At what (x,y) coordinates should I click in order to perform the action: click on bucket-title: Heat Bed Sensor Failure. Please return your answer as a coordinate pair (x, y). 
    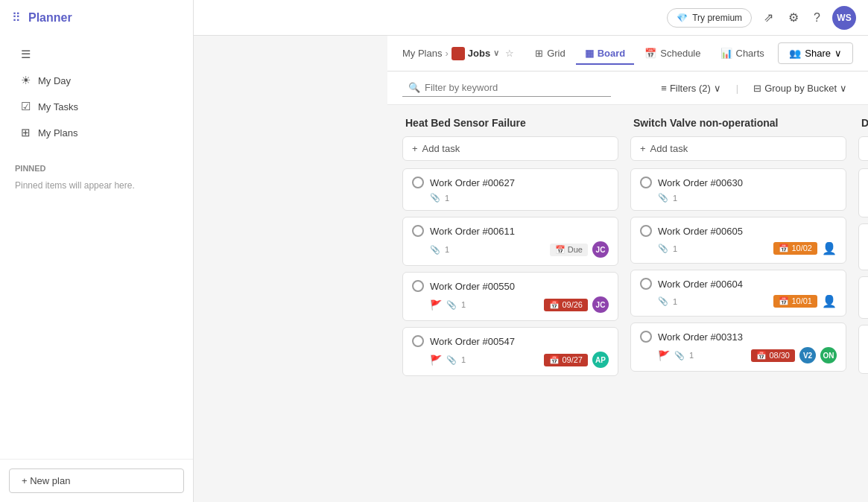
    Looking at the image, I should click on (510, 123).